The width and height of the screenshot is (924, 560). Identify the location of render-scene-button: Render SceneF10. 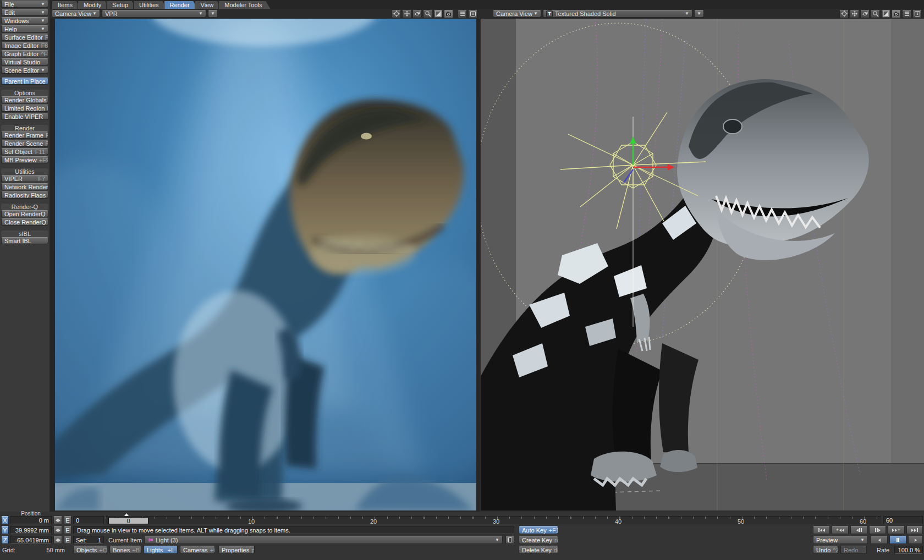
(25, 143).